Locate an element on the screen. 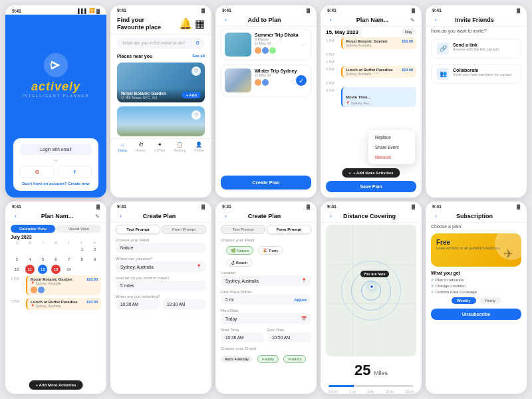 This screenshot has width=532, height=399. event-card-2: Lunch at Buffet Paradise $10.00 Sydney, … is located at coordinates (379, 72).